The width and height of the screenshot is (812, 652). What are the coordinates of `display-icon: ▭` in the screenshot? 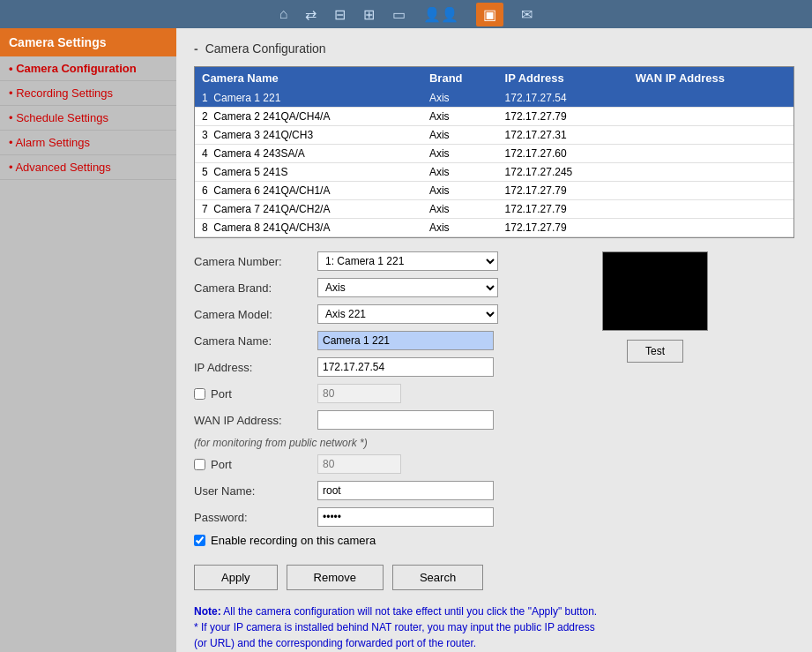 It's located at (399, 14).